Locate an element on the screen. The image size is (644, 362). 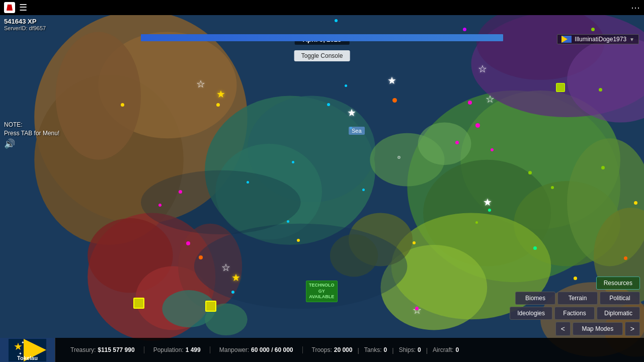
map-star-6: ★ is located at coordinates (488, 202).